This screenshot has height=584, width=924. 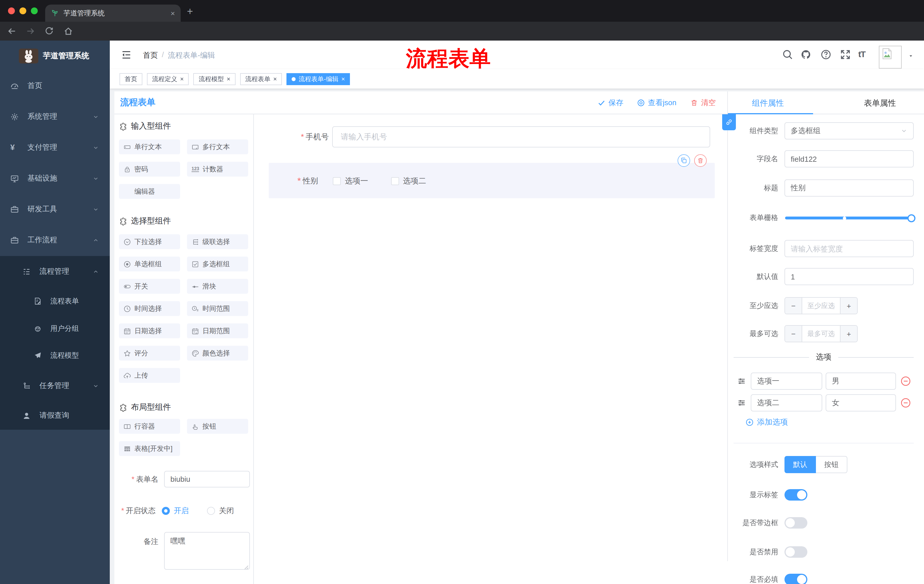 What do you see at coordinates (218, 169) in the screenshot?
I see `component-counter: 123计数器` at bounding box center [218, 169].